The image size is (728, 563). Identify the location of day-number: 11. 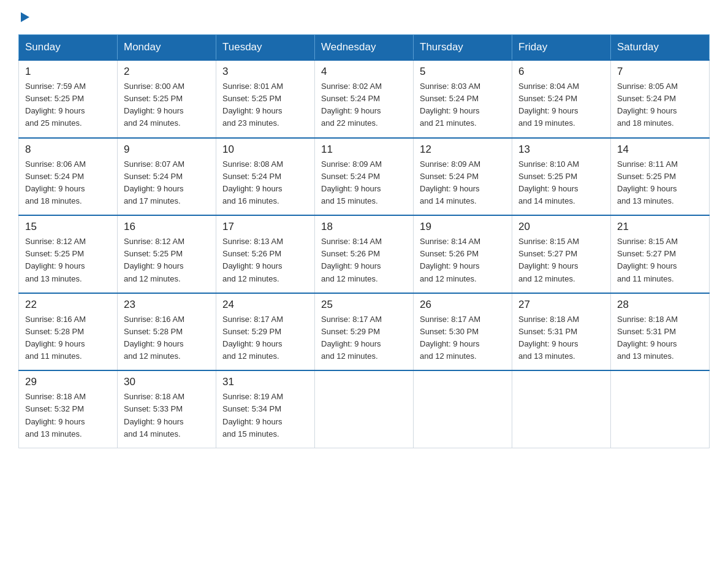
(364, 150).